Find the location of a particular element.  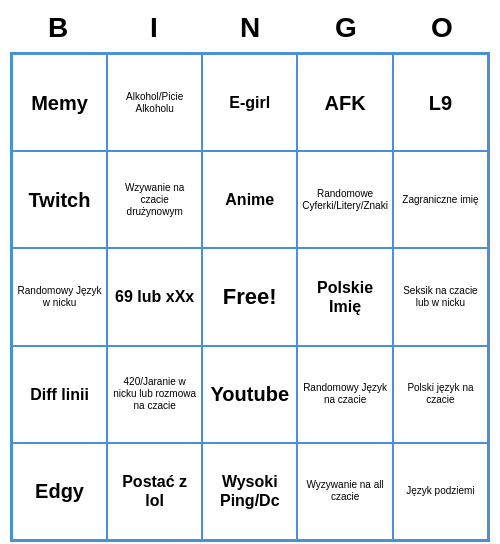

header-letter: O is located at coordinates (442, 28).